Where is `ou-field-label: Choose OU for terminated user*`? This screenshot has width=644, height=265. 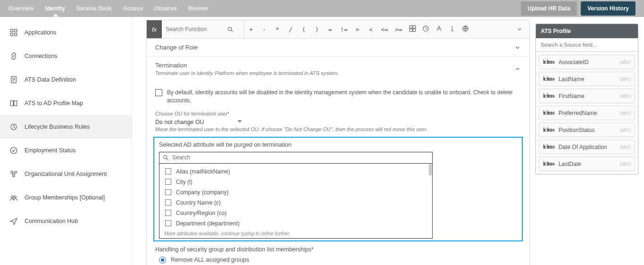 ou-field-label: Choose OU for terminated user* is located at coordinates (338, 114).